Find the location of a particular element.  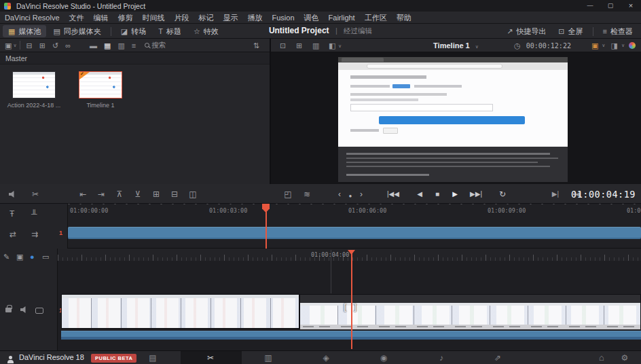

edit-tool-smart-insert-icon: ⇤ is located at coordinates (83, 194).